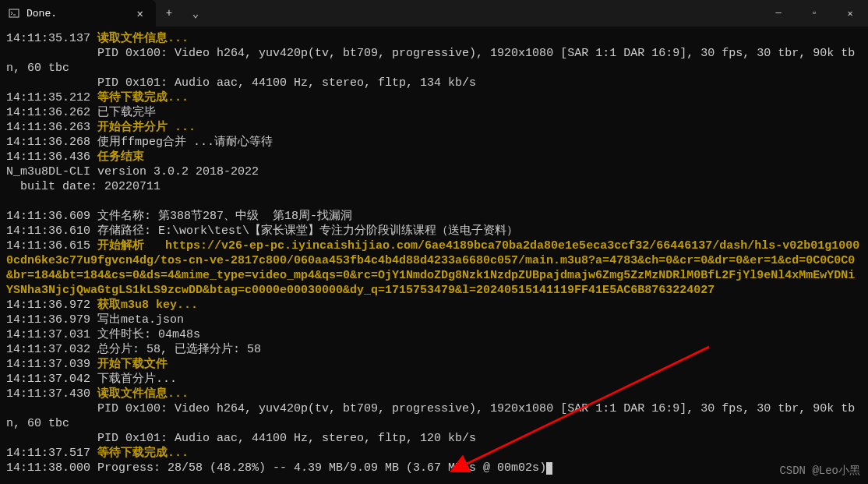  What do you see at coordinates (434, 231) in the screenshot?
I see `terminal-line: 14:11:36.610 存储路径: E:\work\test\【家长课堂】专注…` at bounding box center [434, 231].